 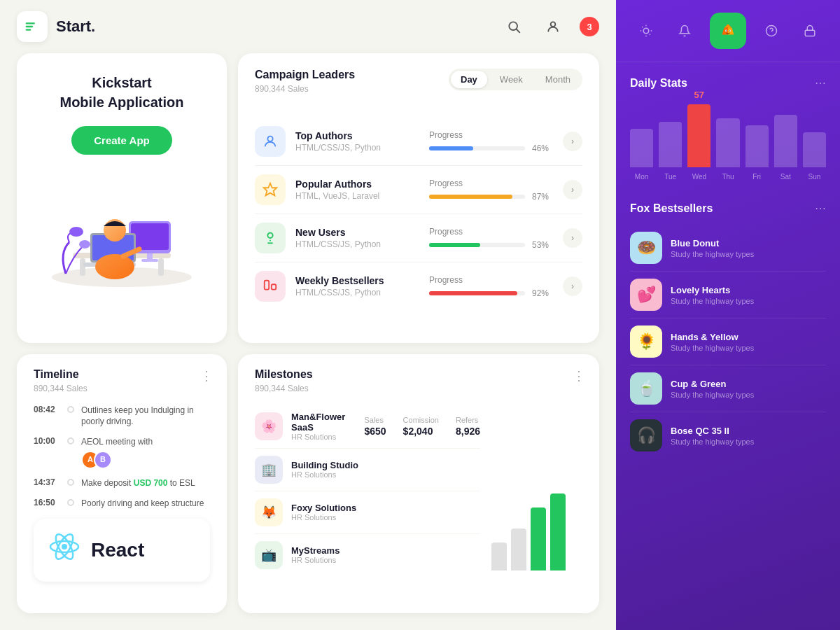 I want to click on timeline-title: Timeline, so click(x=122, y=374).